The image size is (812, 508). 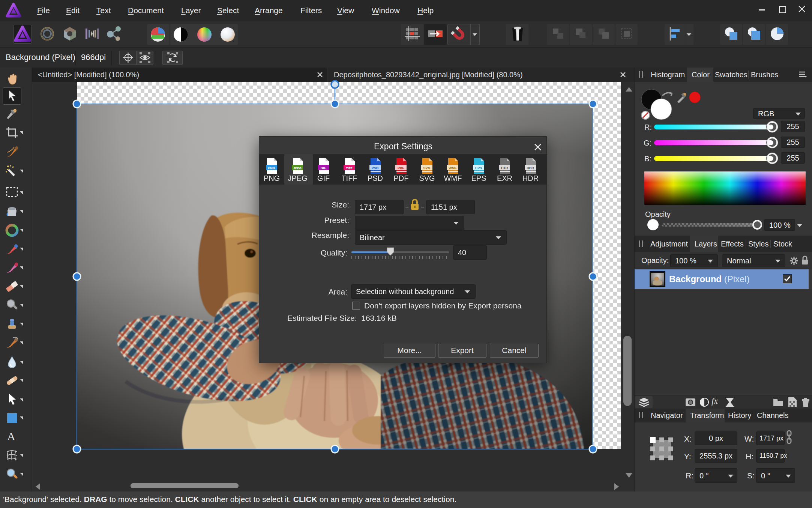 I want to click on svg-text: WMF, so click(x=453, y=168).